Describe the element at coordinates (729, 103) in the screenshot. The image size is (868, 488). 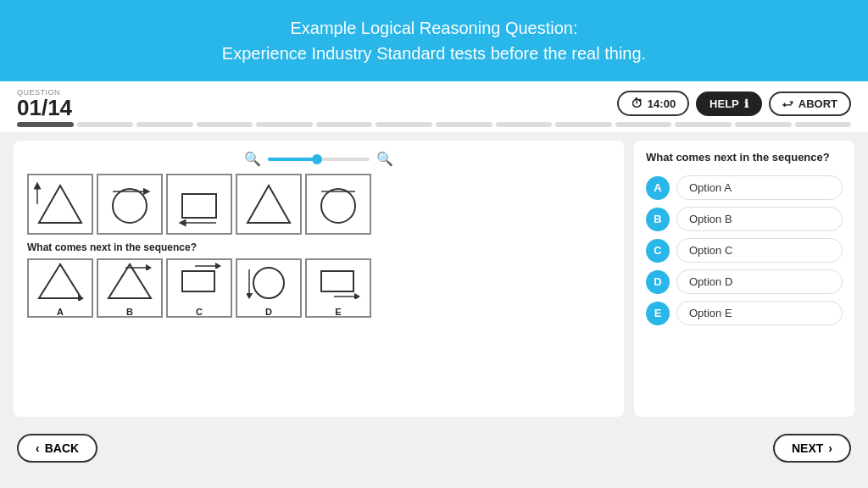
I see `help-button: HELP ℹ` at that location.